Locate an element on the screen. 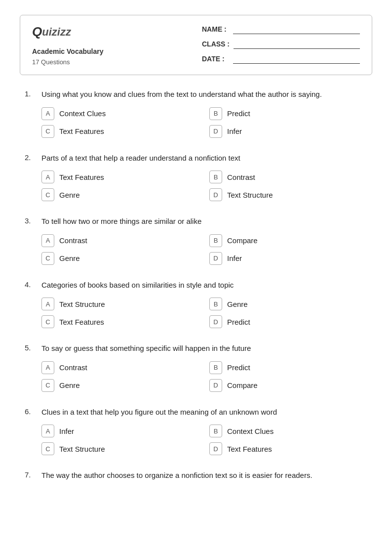 This screenshot has width=392, height=555. option-text-6-a: Infer is located at coordinates (67, 431).